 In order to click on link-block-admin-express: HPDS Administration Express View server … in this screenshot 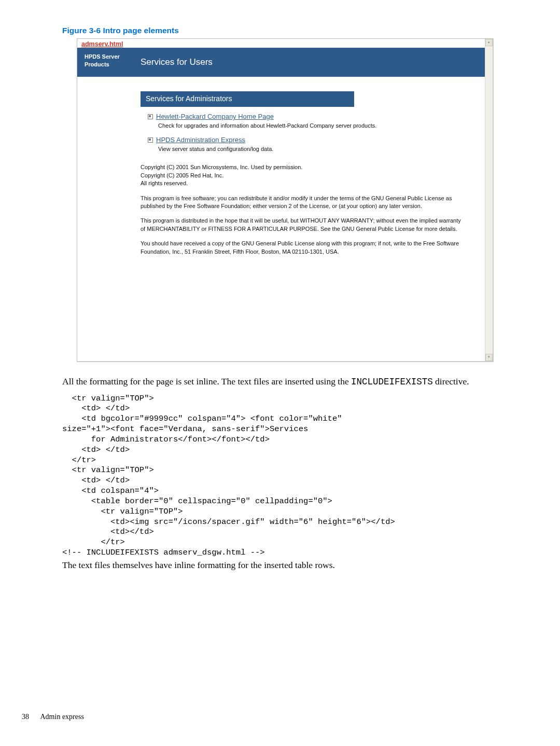, I will do `click(307, 144)`.